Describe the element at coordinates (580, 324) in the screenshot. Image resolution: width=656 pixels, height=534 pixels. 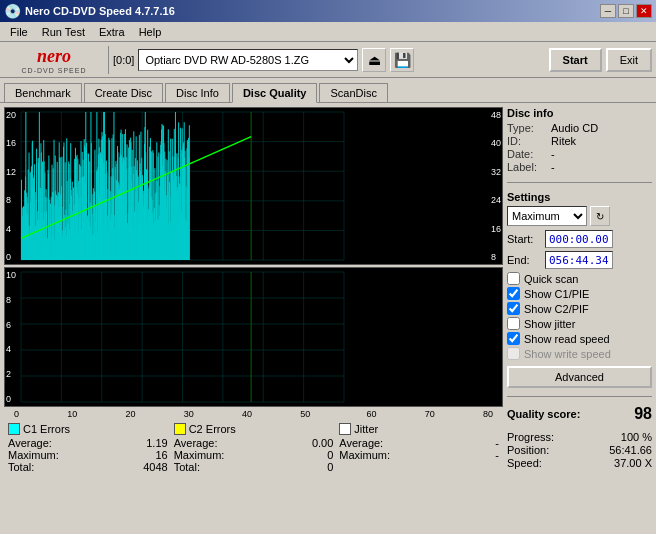
I see `show-jitter-row: Show jitter` at that location.